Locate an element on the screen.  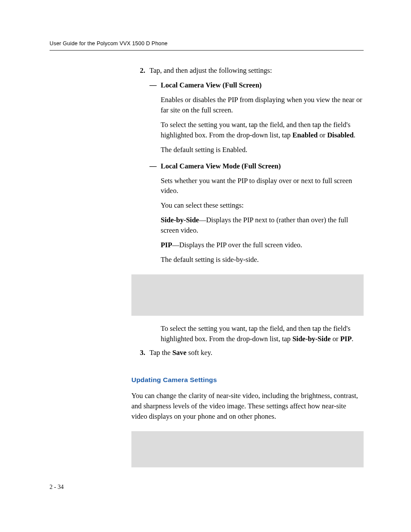
text-run: —Displays the PIP over the full screen v… is located at coordinates (237, 245).